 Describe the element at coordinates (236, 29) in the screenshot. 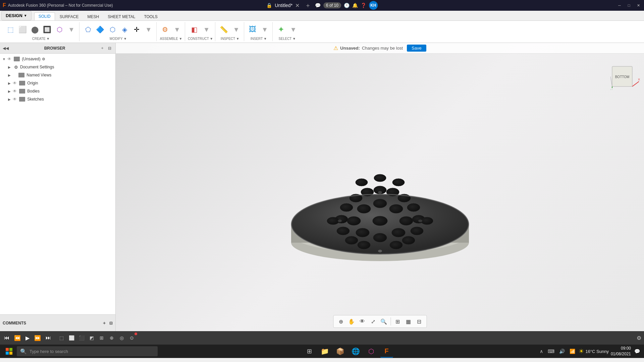

I see `inspect-more-button: ▼` at that location.